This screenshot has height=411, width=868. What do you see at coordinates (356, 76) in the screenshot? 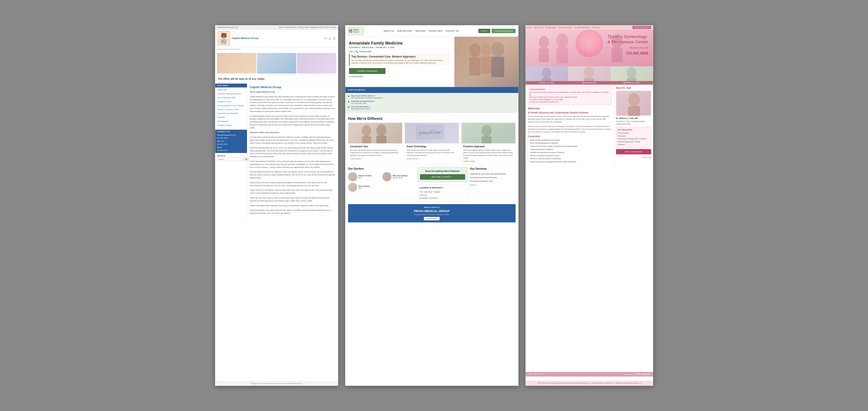
I see `learn-more-link: or LEARN MORE` at bounding box center [356, 76].